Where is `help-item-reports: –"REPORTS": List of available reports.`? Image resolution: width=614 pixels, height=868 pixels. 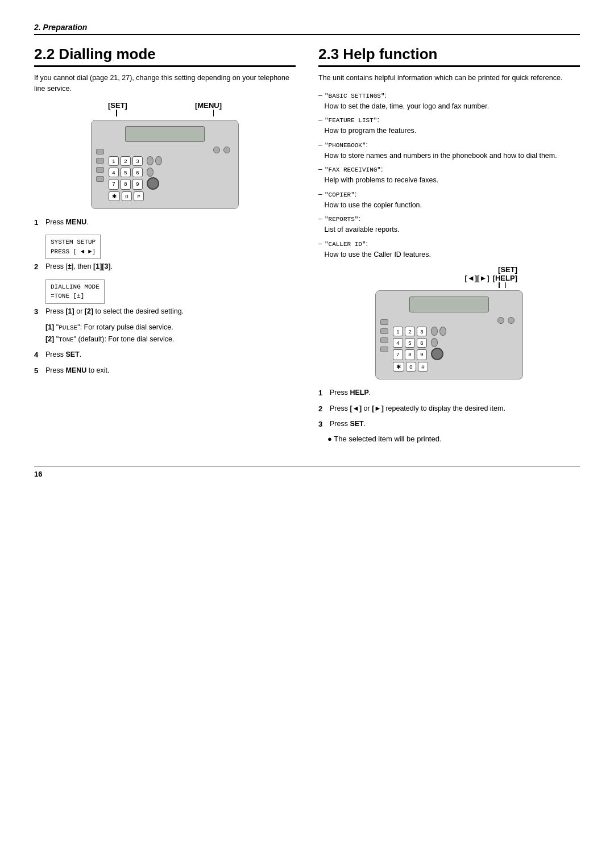 help-item-reports: –"REPORTS": List of available reports. is located at coordinates (449, 224).